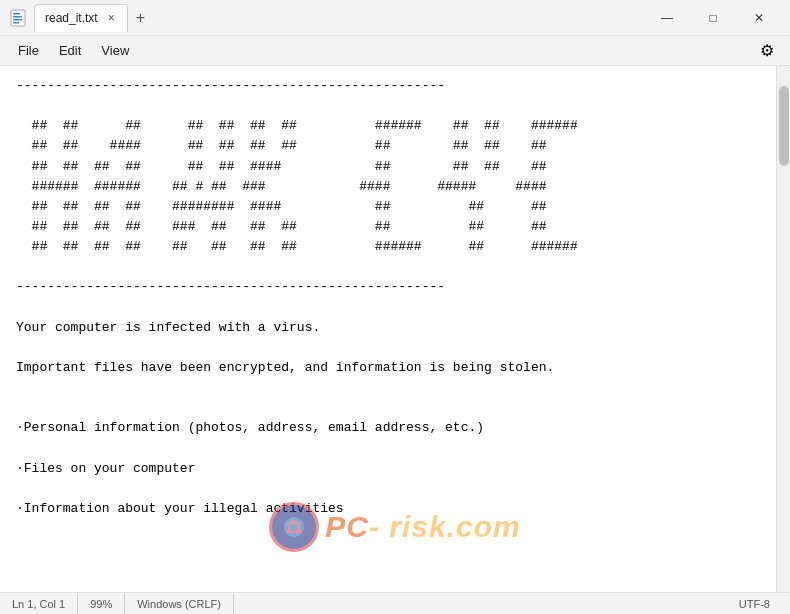 The width and height of the screenshot is (790, 614). What do you see at coordinates (395, 51) in the screenshot?
I see `menu-bar: File Edit View ⚙` at bounding box center [395, 51].